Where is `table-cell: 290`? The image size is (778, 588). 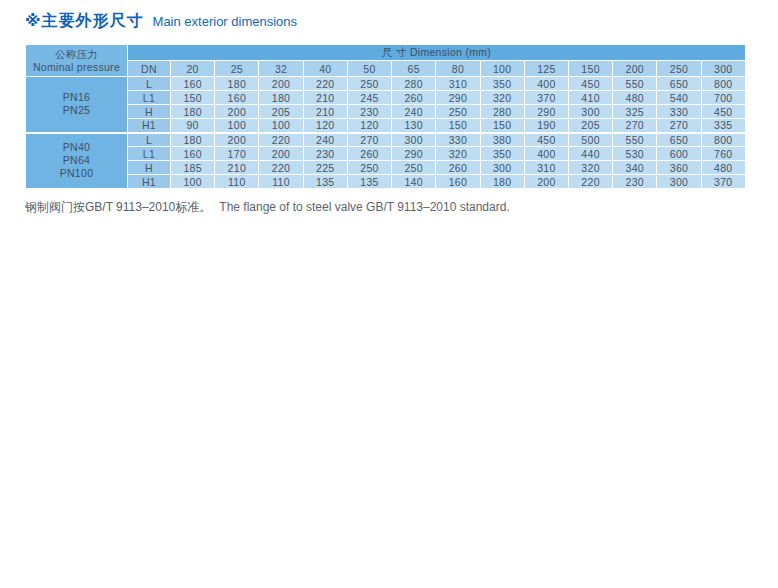 table-cell: 290 is located at coordinates (546, 112).